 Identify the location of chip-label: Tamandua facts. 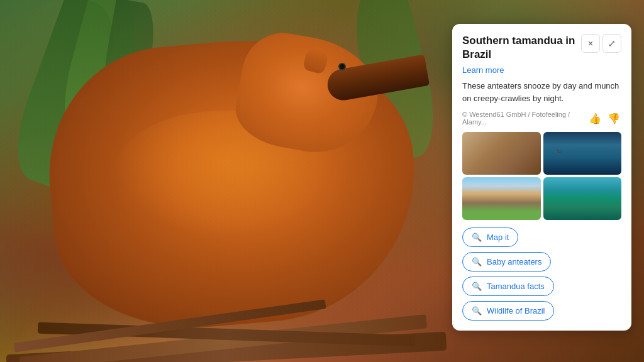
(516, 287).